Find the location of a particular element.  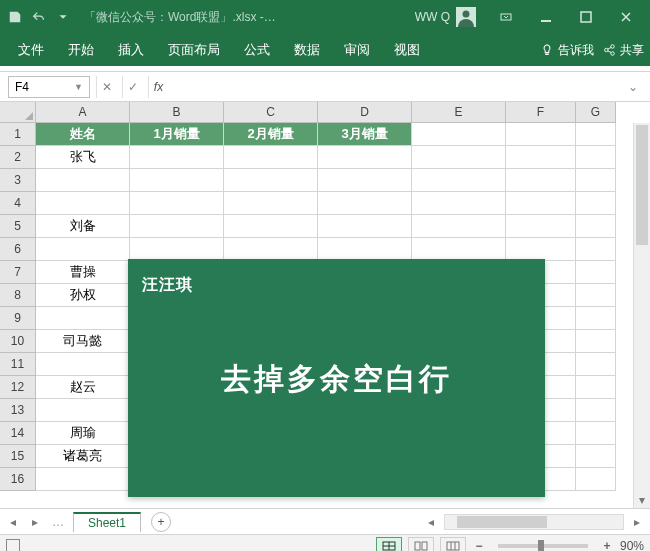

cell: 张飞 is located at coordinates (83, 158).